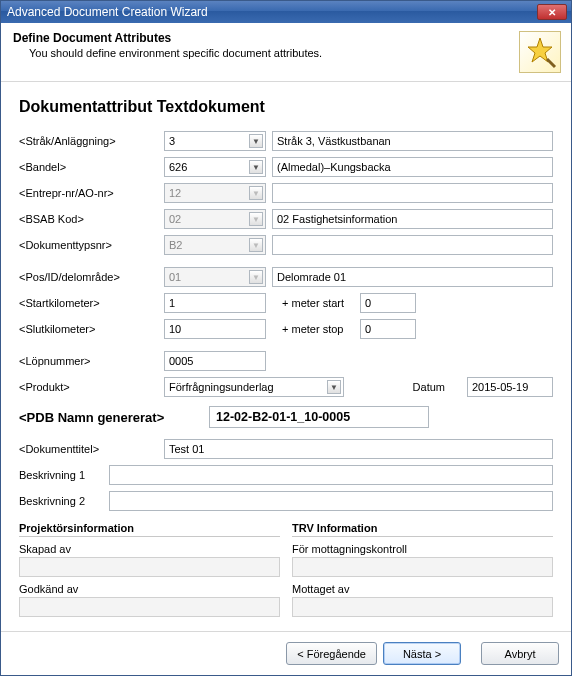 The width and height of the screenshot is (572, 676). What do you see at coordinates (215, 303) in the screenshot?
I see `input-startkm: 1` at bounding box center [215, 303].